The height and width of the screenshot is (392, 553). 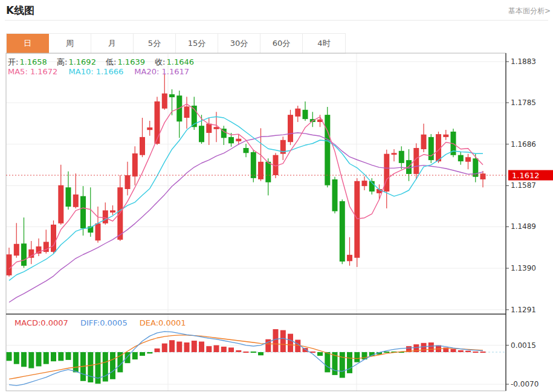 I want to click on svg-text: -0.0070, so click(x=525, y=384).